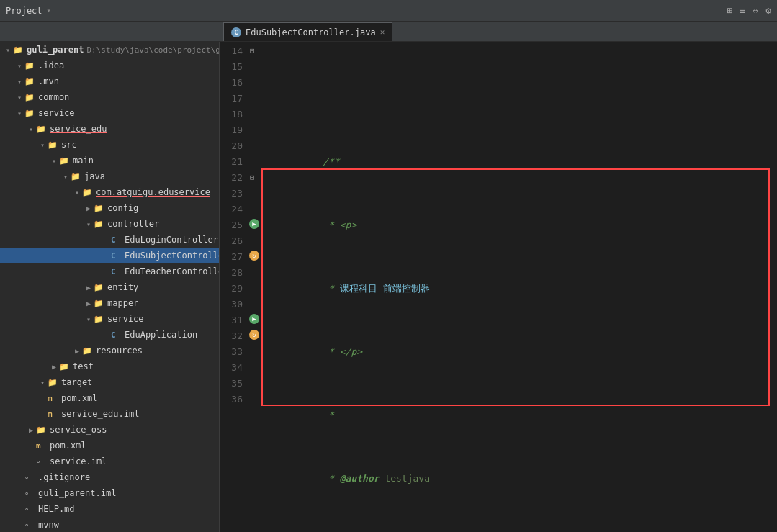 The height and width of the screenshot is (532, 777). Describe the element at coordinates (76, 177) in the screenshot. I see `java-folder-icon: 📁` at that location.